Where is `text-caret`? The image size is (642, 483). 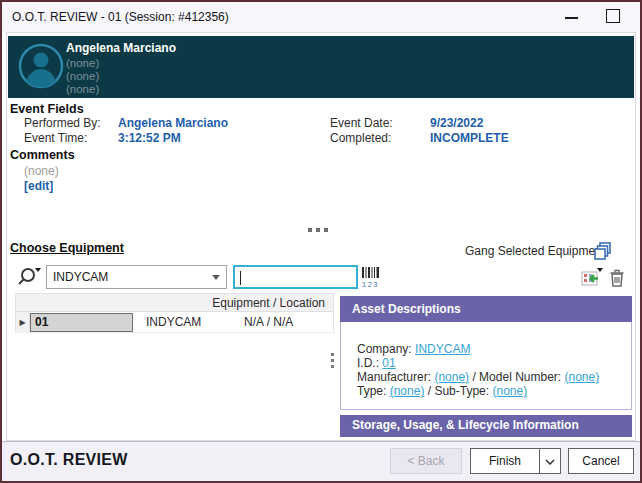 text-caret is located at coordinates (240, 278).